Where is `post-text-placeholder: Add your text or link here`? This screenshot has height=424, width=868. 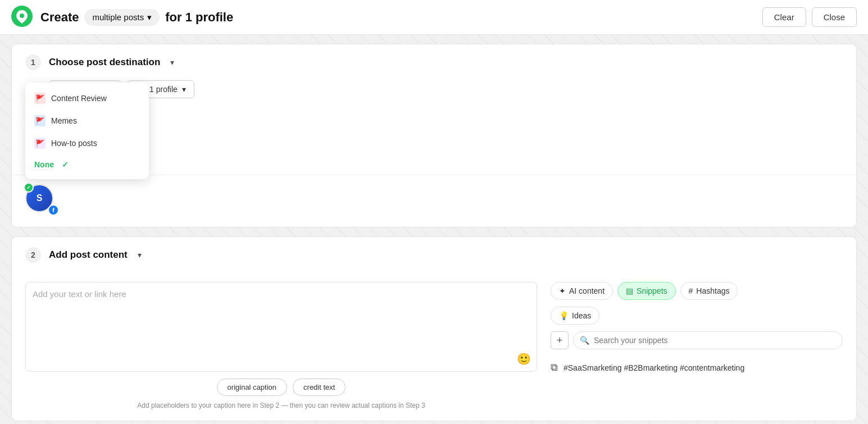 post-text-placeholder: Add your text or link here is located at coordinates (80, 294).